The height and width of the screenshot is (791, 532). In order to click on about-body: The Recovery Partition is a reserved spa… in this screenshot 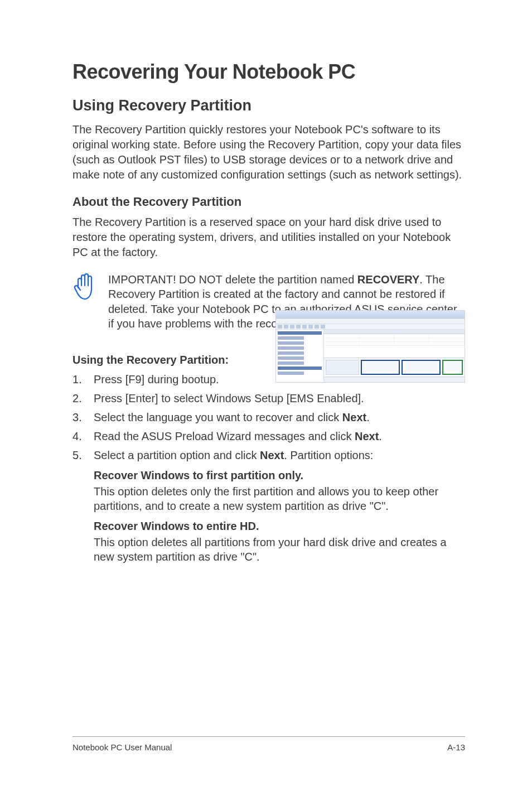, I will do `click(269, 238)`.